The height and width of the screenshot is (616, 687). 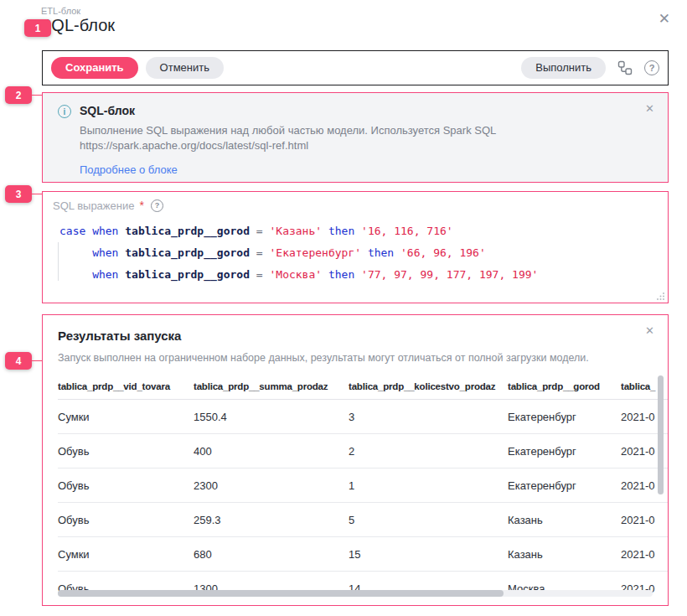 I want to click on cancel-button: Отменить, so click(x=184, y=69).